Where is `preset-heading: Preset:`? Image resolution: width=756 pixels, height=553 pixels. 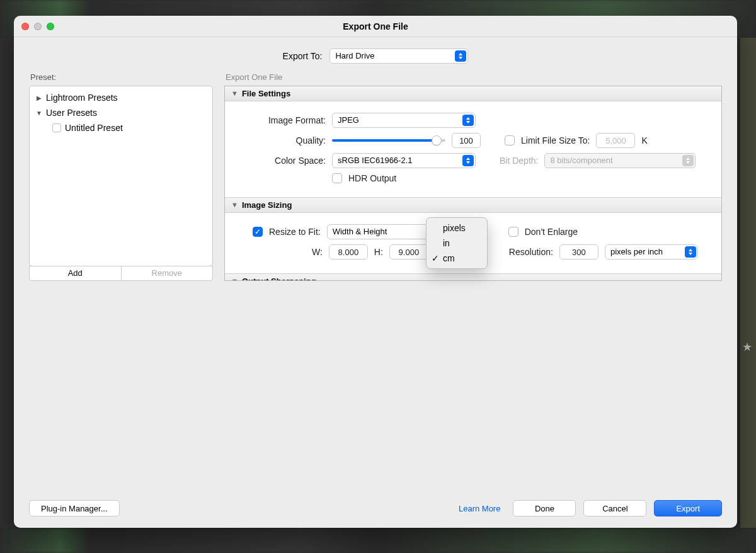 preset-heading: Preset: is located at coordinates (122, 77).